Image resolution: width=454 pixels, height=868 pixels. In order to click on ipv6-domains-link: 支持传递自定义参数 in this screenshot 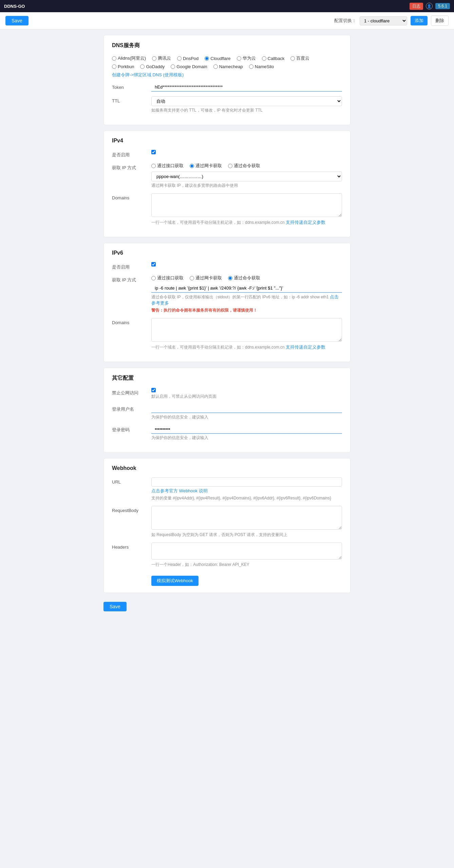, I will do `click(305, 347)`.